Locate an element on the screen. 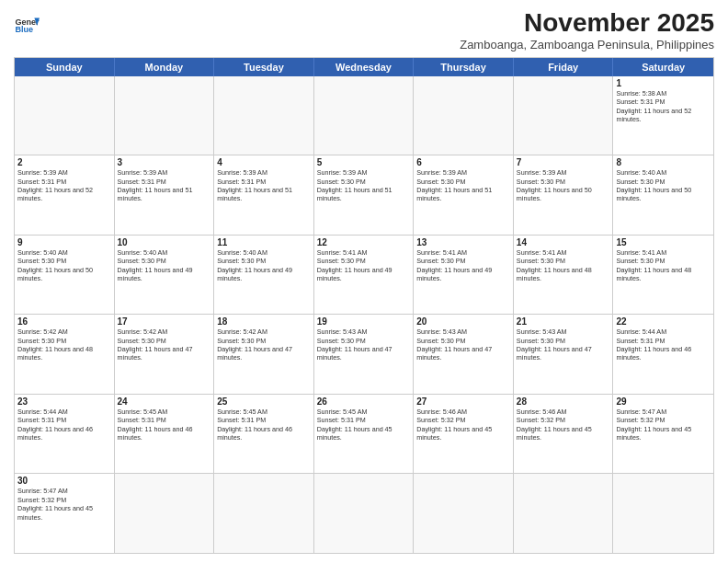  header-day-wednesday: Wednesday is located at coordinates (364, 67).